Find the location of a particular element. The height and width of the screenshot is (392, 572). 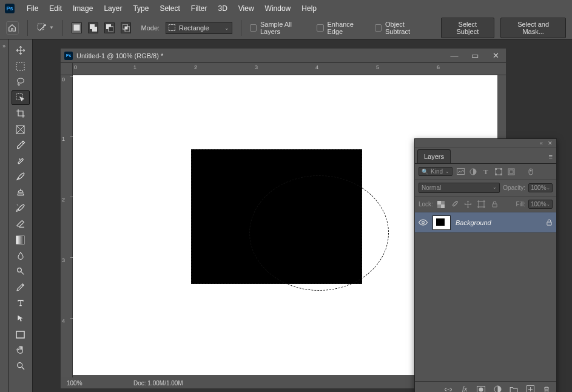

clone-stamp-tool is located at coordinates (21, 192).